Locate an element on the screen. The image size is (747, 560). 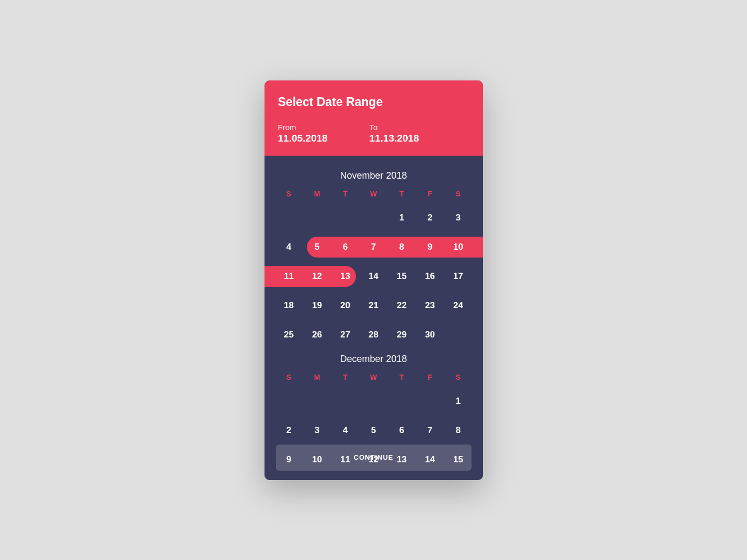
weekday-row: SMTWTFS is located at coordinates (374, 194).